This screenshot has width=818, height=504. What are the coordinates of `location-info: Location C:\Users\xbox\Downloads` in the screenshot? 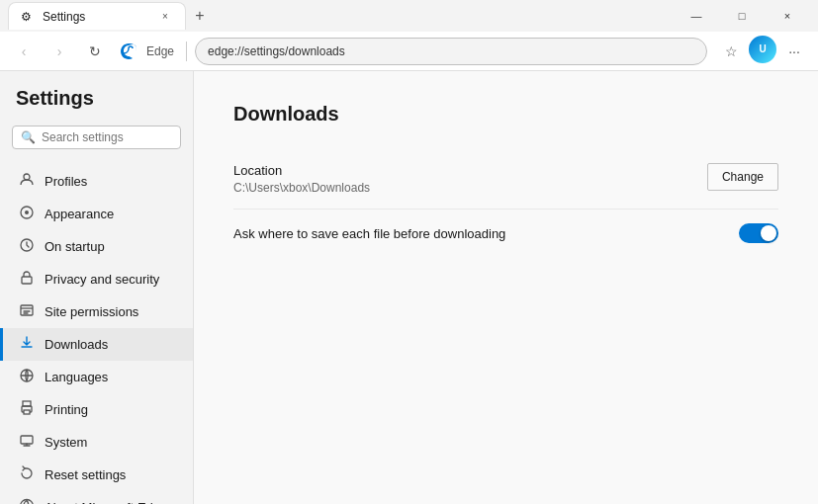 It's located at (471, 179).